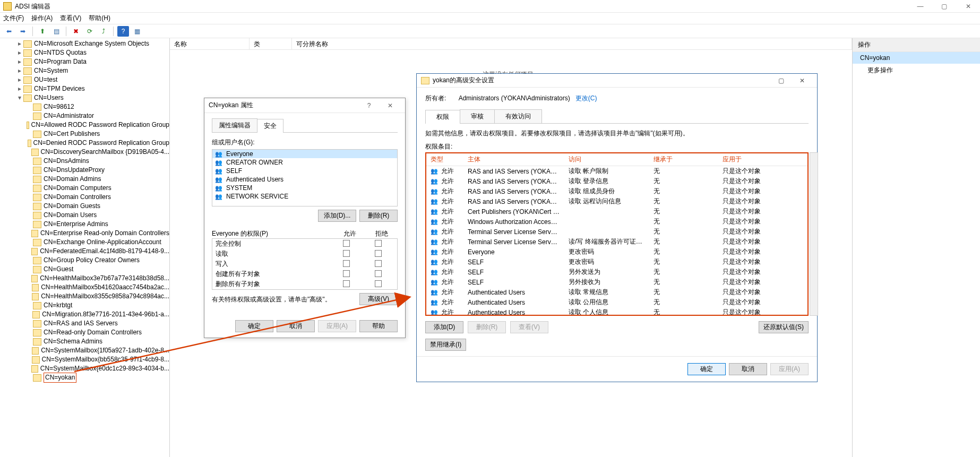  Describe the element at coordinates (42, 18) in the screenshot. I see `menu-action: 操作(A)` at that location.